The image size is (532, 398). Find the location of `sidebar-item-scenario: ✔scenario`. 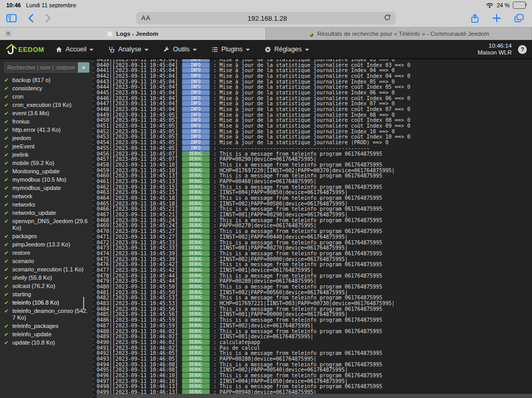

sidebar-item-scenario: ✔scenario is located at coordinates (47, 261).